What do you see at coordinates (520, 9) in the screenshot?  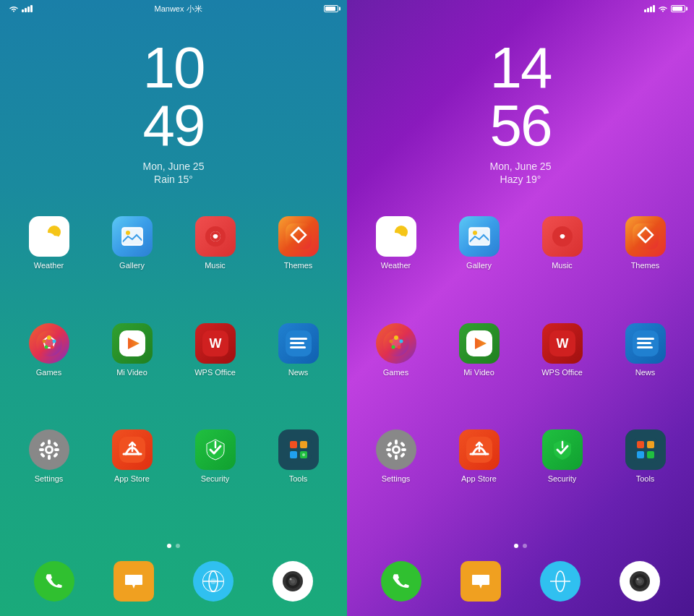 I see `status-bar-right` at bounding box center [520, 9].